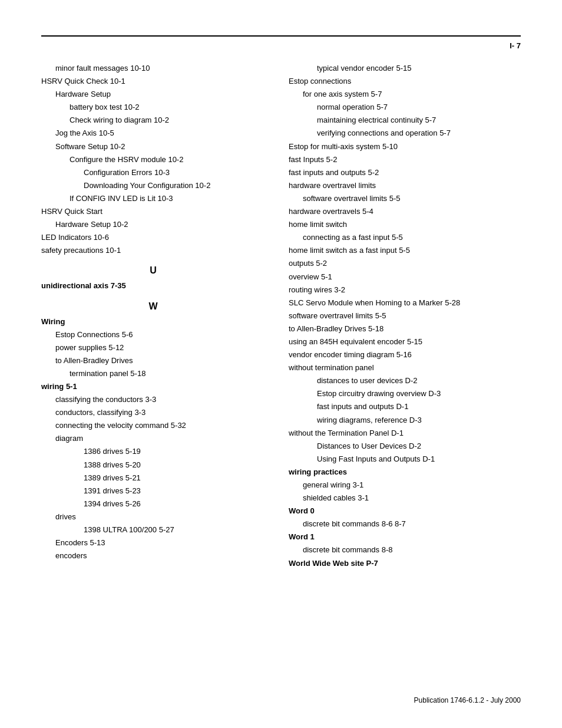  I want to click on index-entry: LED Indicators 10-6, so click(153, 238).